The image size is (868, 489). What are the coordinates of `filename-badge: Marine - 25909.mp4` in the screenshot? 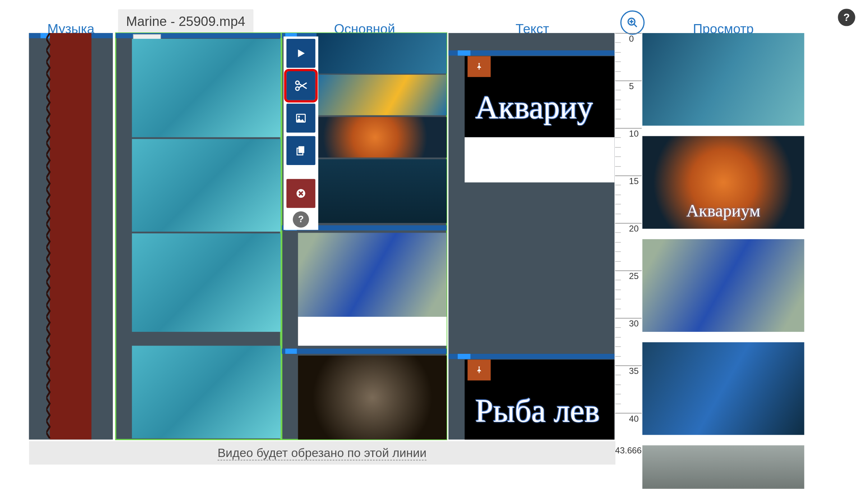 It's located at (186, 22).